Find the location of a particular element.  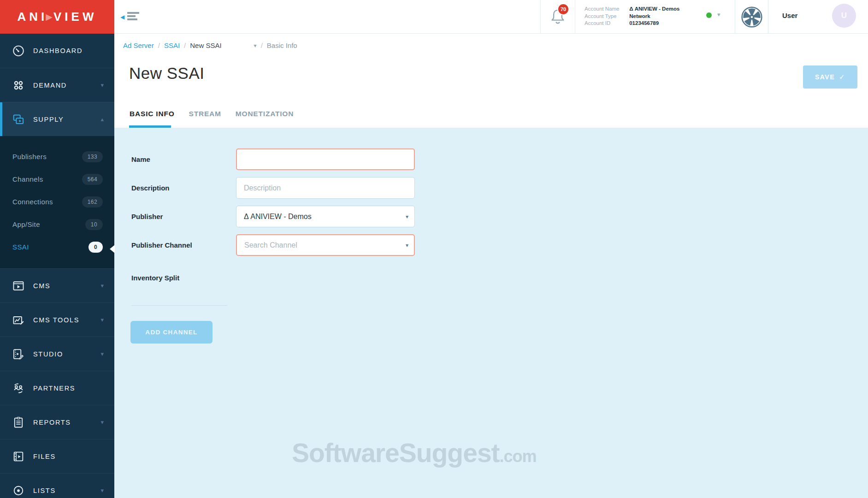

sidebar-item-files: FILES is located at coordinates (57, 456).